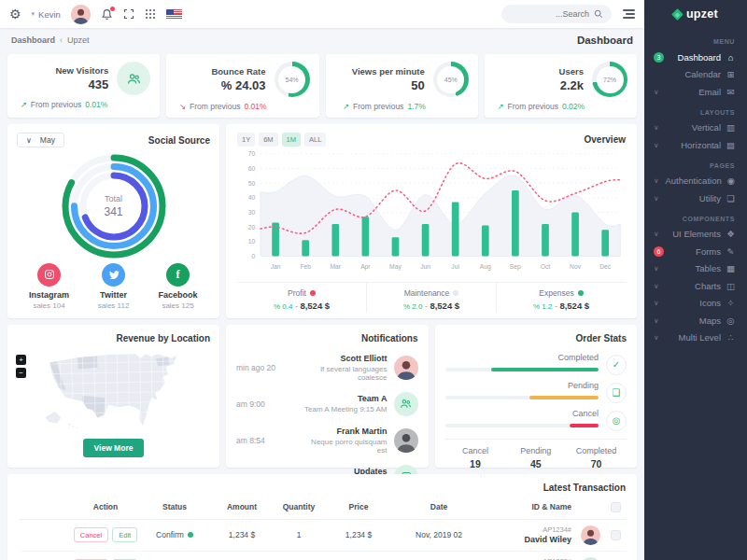 The width and height of the screenshot is (747, 560). I want to click on card-title: Order Stats, so click(536, 338).